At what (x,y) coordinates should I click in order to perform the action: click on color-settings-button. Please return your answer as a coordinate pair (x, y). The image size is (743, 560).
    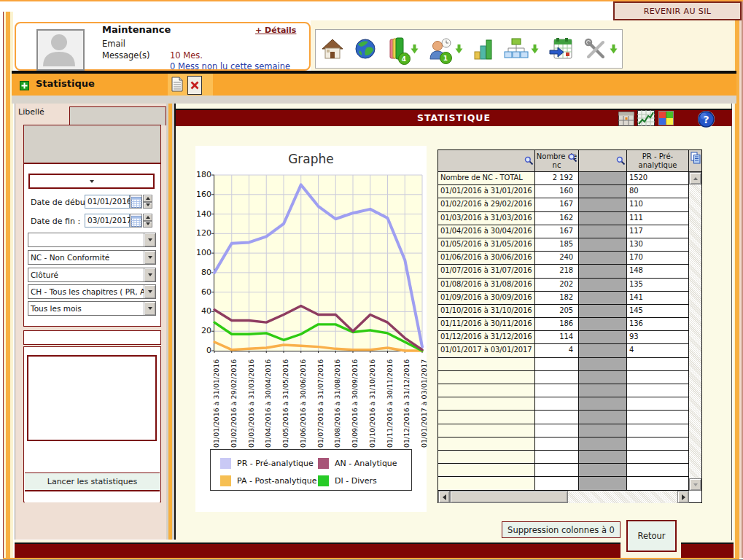
    Looking at the image, I should click on (666, 120).